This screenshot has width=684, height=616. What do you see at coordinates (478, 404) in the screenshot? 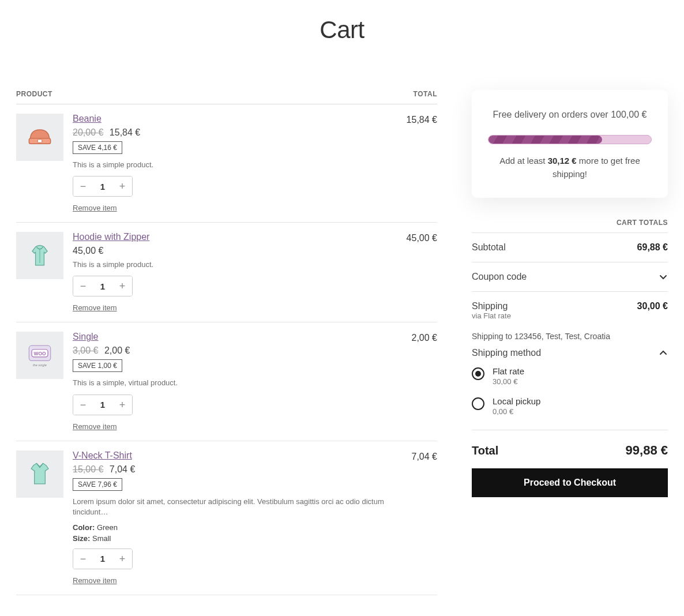
I see `radio-unselected-icon` at bounding box center [478, 404].